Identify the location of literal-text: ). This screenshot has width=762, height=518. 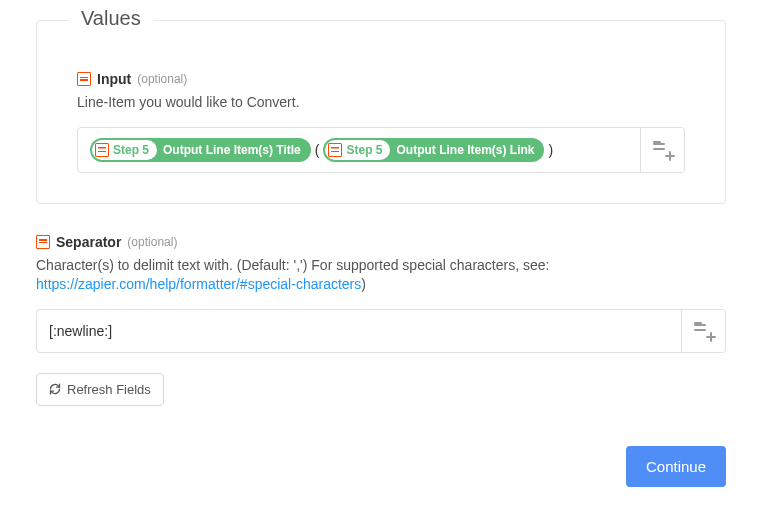
(550, 150).